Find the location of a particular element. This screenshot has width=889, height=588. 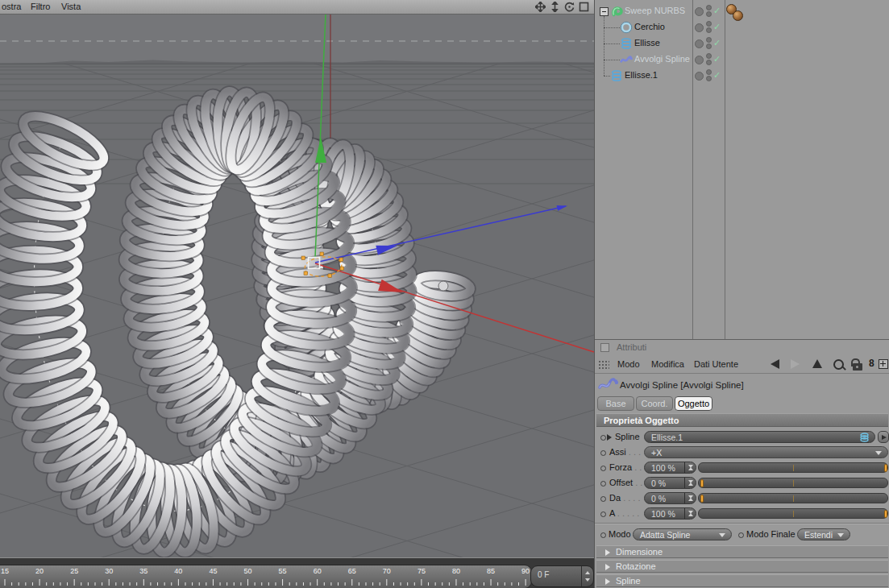

parent-object-icon is located at coordinates (817, 364).